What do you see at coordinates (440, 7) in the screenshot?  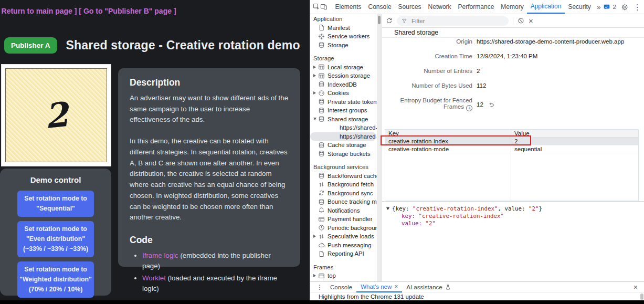 I see `tab-network: Network` at bounding box center [440, 7].